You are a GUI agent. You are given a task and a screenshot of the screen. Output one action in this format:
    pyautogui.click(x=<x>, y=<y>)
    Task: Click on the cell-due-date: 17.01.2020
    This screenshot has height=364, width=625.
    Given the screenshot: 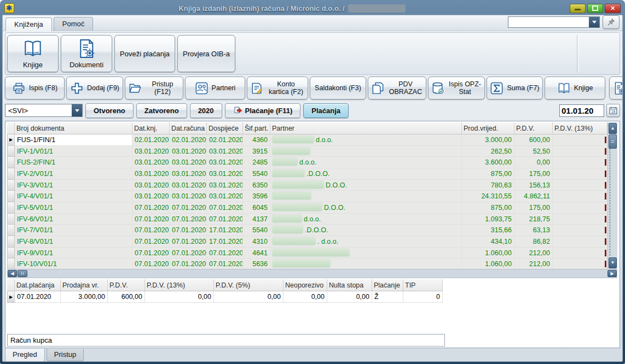 What is the action you would take?
    pyautogui.click(x=225, y=242)
    